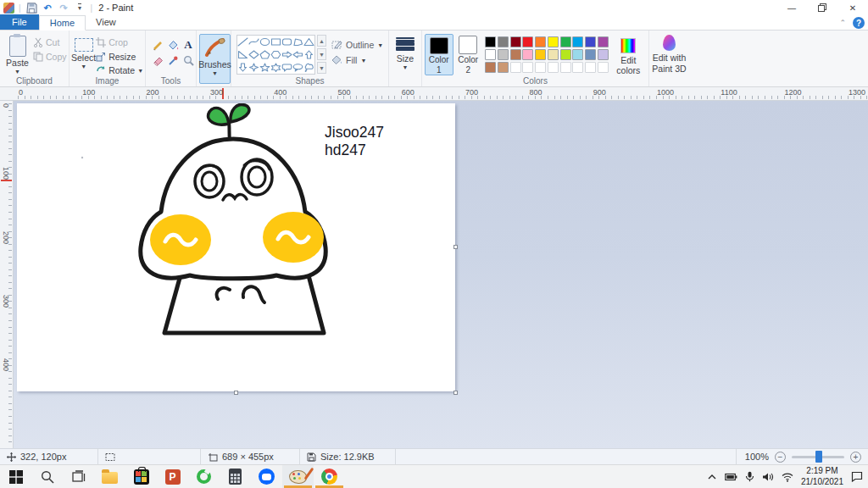 Image resolution: width=868 pixels, height=488 pixels. I want to click on battery-icon, so click(731, 477).